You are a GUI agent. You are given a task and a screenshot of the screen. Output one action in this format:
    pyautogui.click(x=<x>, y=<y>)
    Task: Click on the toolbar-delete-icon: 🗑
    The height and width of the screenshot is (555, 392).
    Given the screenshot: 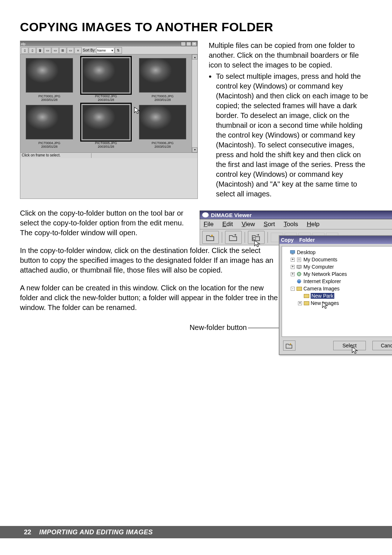 What is the action you would take?
    pyautogui.click(x=40, y=50)
    